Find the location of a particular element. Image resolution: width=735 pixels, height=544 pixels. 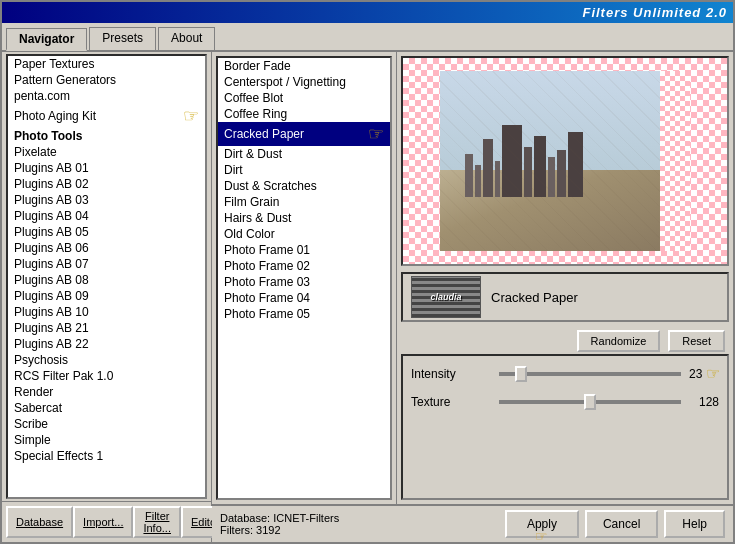

filter-info-button: Filter Info... is located at coordinates (157, 522).